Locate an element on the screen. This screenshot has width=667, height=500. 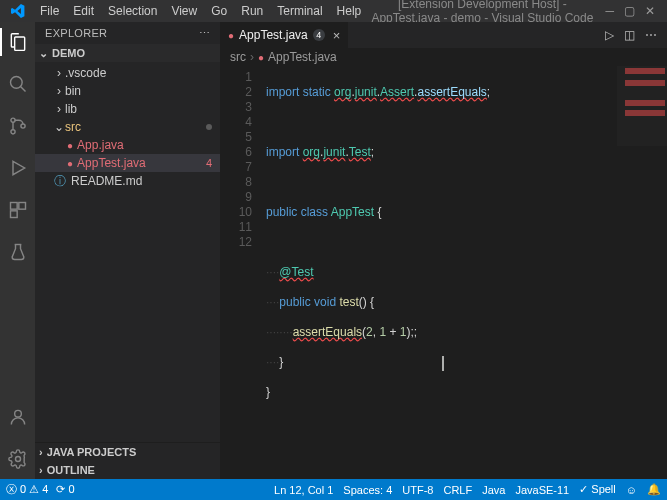
status-cursor: Ln 12, Col 1 is located at coordinates (304, 490).